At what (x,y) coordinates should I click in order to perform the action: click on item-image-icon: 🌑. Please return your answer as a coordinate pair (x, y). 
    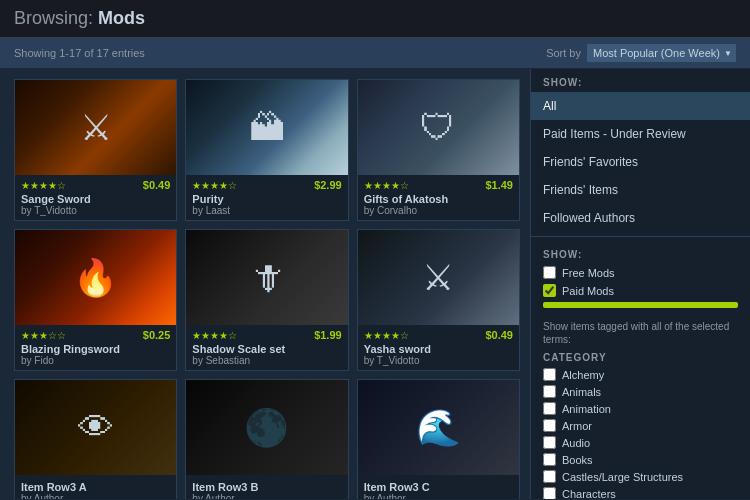
    Looking at the image, I should click on (266, 428).